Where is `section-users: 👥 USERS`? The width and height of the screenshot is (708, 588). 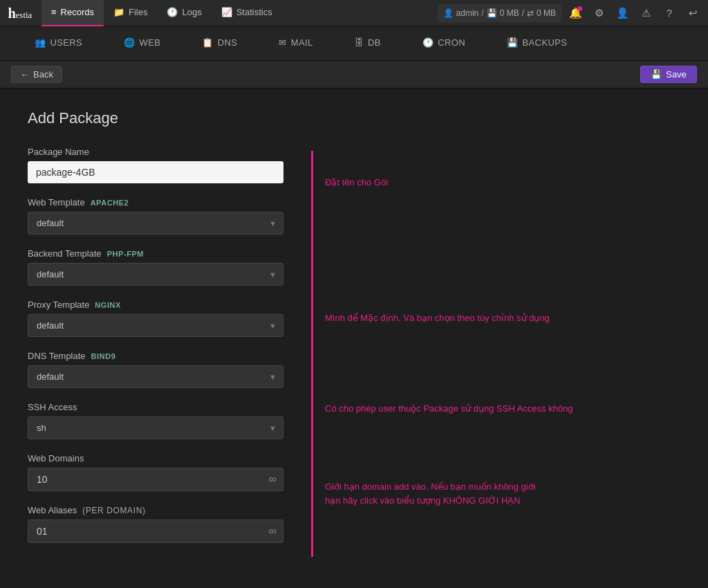
section-users: 👥 USERS is located at coordinates (58, 44).